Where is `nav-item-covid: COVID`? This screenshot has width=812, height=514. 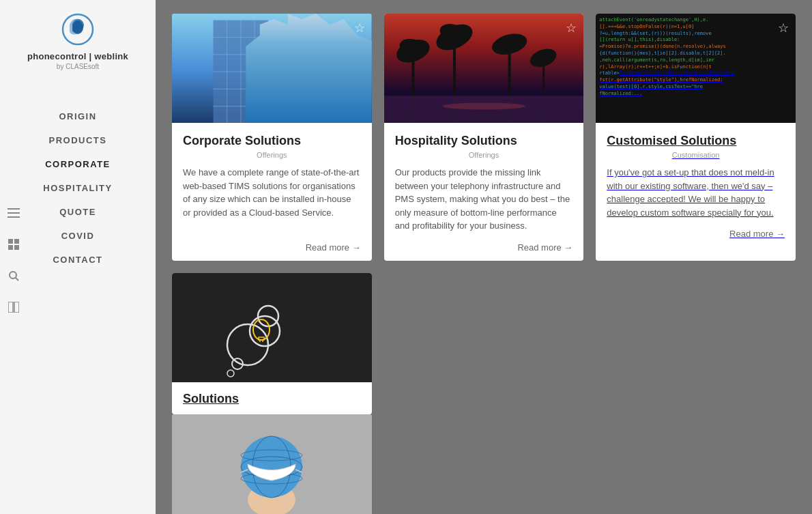
nav-item-covid: COVID is located at coordinates (78, 236).